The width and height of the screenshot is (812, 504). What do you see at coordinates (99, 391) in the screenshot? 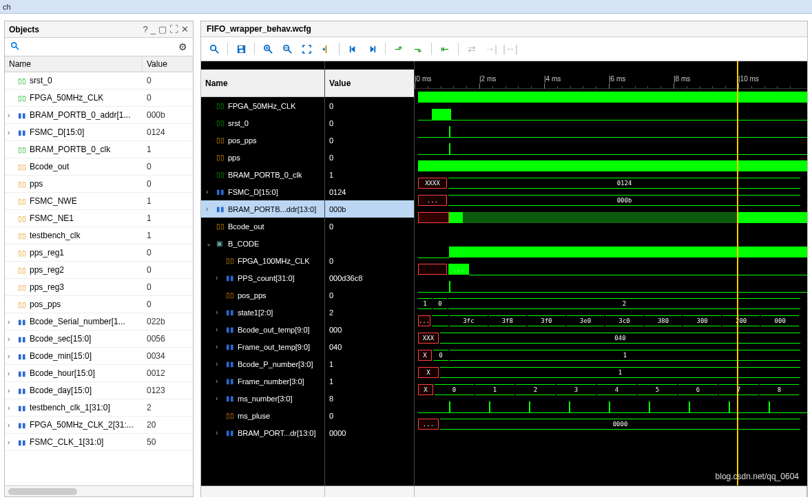
I see `obj-row: ›▮▮Bcode_day[15:0]0123` at bounding box center [99, 391].